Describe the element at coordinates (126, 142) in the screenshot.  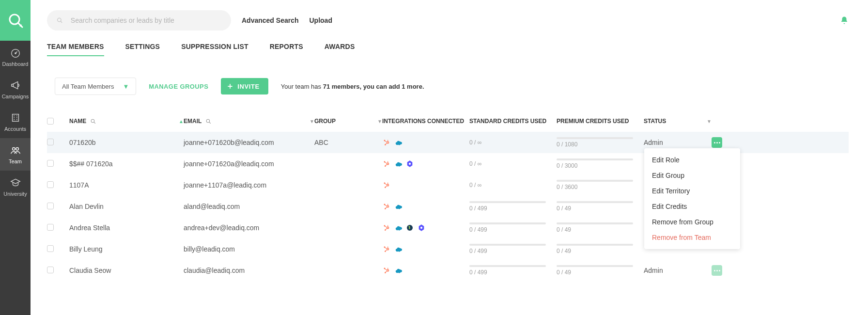
I see `cell-name: 071620b` at that location.